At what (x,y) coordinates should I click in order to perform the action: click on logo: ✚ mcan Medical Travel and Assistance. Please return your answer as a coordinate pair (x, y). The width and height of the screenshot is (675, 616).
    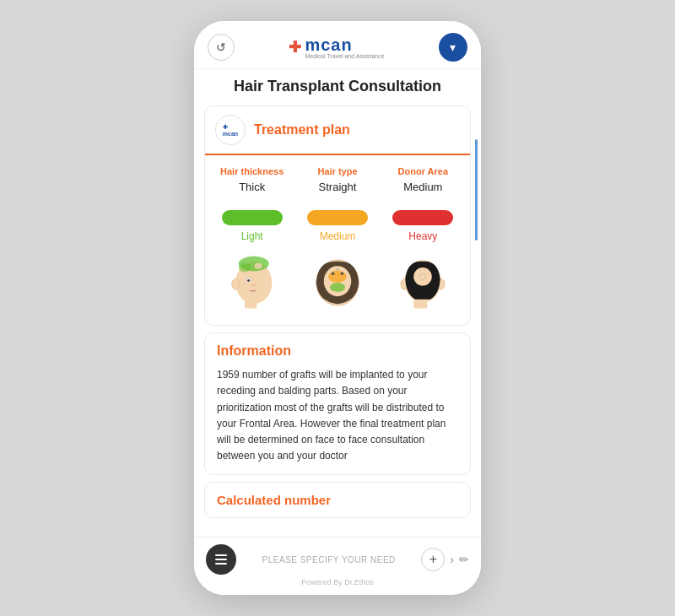
    Looking at the image, I should click on (336, 47).